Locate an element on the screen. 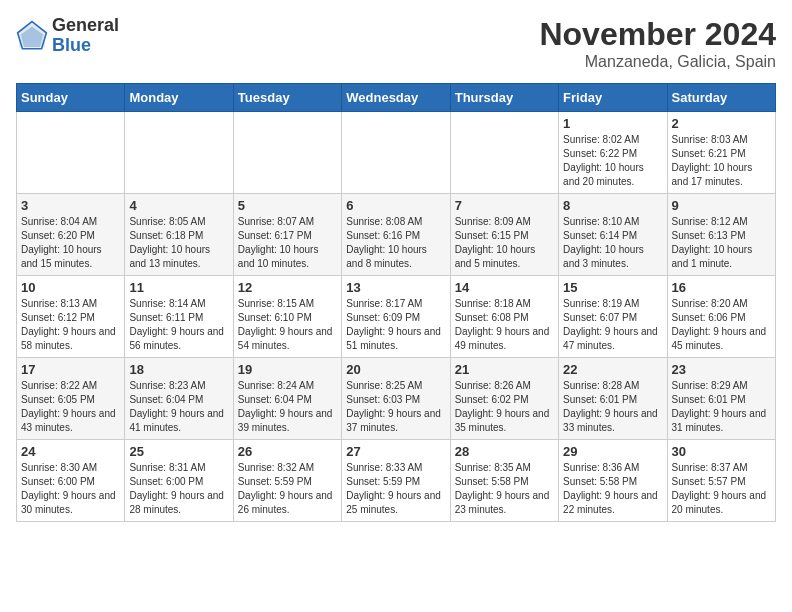 This screenshot has height=612, width=792. day-info: Sunrise: 8:33 AM Sunset: 5:59 PM Dayligh… is located at coordinates (396, 489).